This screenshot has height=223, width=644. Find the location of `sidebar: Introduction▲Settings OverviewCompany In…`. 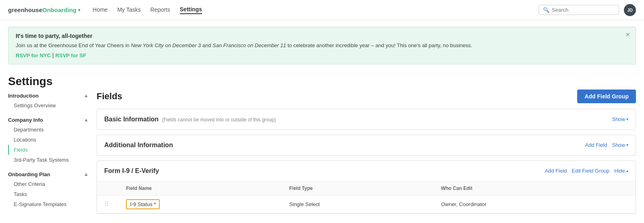

sidebar: Introduction▲Settings OverviewCompany In… is located at coordinates (52, 154).